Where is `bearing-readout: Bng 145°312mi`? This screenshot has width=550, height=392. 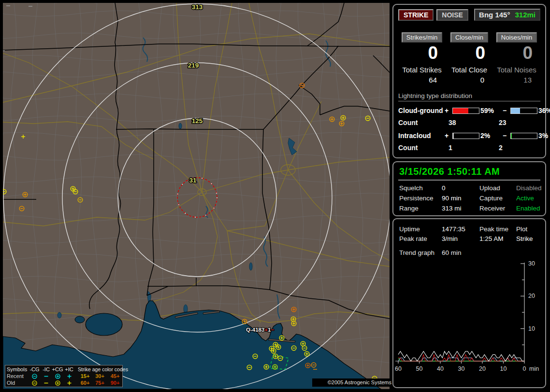 bearing-readout: Bng 145°312mi is located at coordinates (507, 14).